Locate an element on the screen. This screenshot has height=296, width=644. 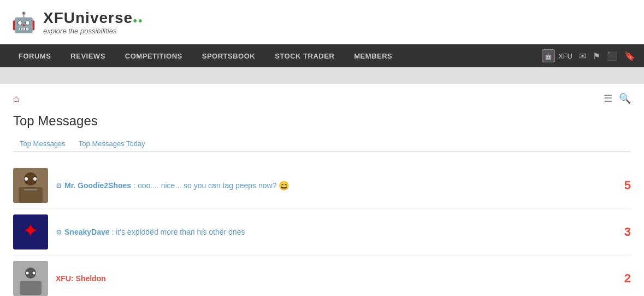
nav-item-forums: FORUMS is located at coordinates (35, 56).